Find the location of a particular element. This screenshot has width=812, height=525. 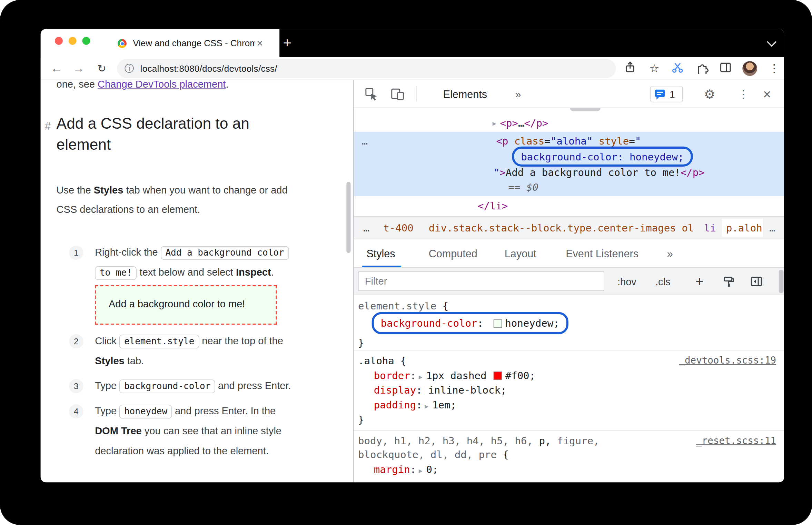

reload-button: ↻ is located at coordinates (102, 68).